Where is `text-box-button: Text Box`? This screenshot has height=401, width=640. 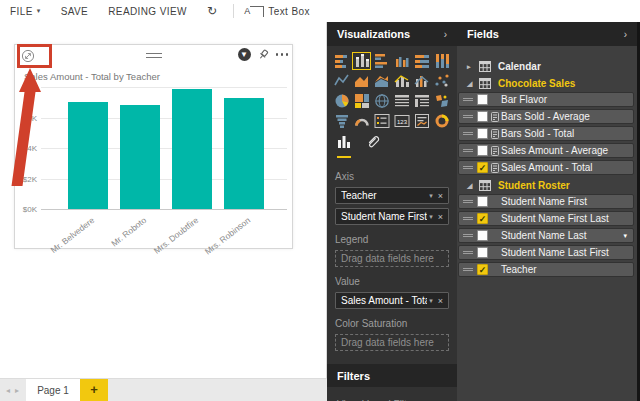 text-box-button: Text Box is located at coordinates (280, 11).